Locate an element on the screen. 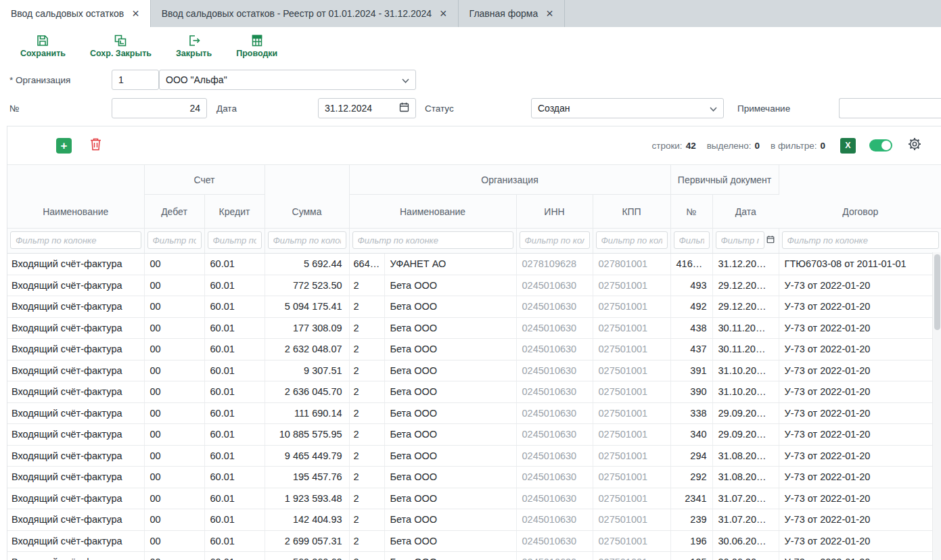 The height and width of the screenshot is (560, 941). filter-name-input is located at coordinates (76, 240).